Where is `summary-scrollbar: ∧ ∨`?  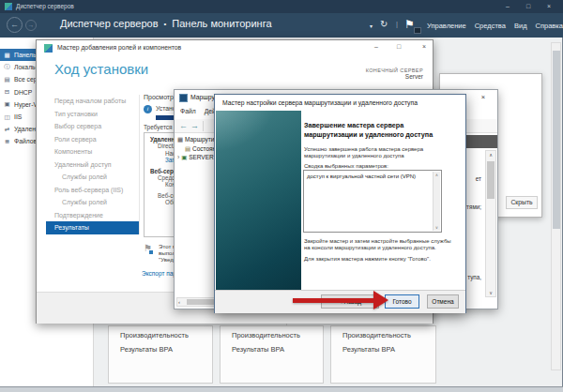 summary-scrollbar: ∧ ∨ is located at coordinates (436, 201).